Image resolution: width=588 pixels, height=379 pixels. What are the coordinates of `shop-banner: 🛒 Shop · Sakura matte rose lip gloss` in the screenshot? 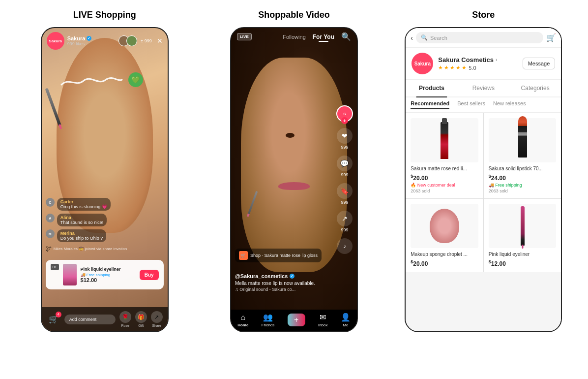 It's located at (278, 255).